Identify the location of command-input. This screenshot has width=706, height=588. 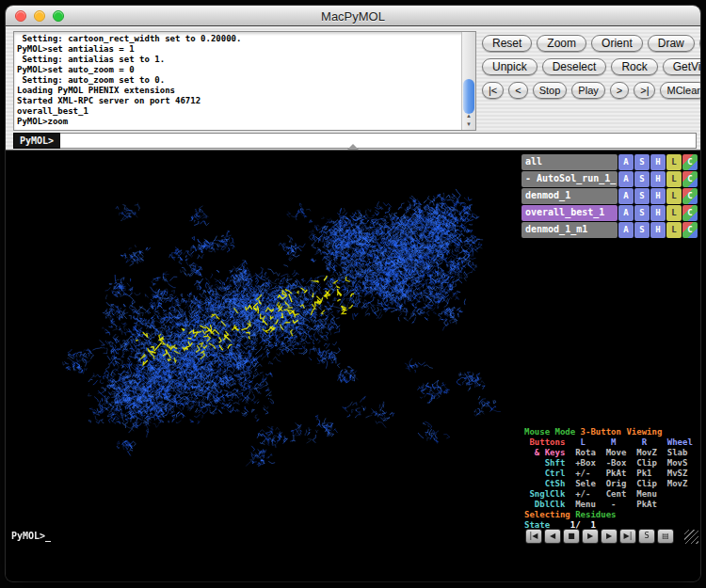
(378, 141).